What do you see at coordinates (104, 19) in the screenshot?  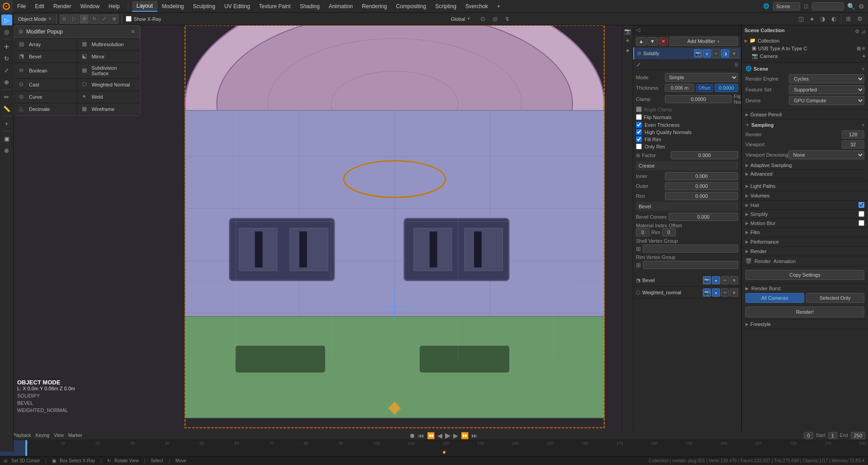 I see `scale-tool-btn: ⤢` at bounding box center [104, 19].